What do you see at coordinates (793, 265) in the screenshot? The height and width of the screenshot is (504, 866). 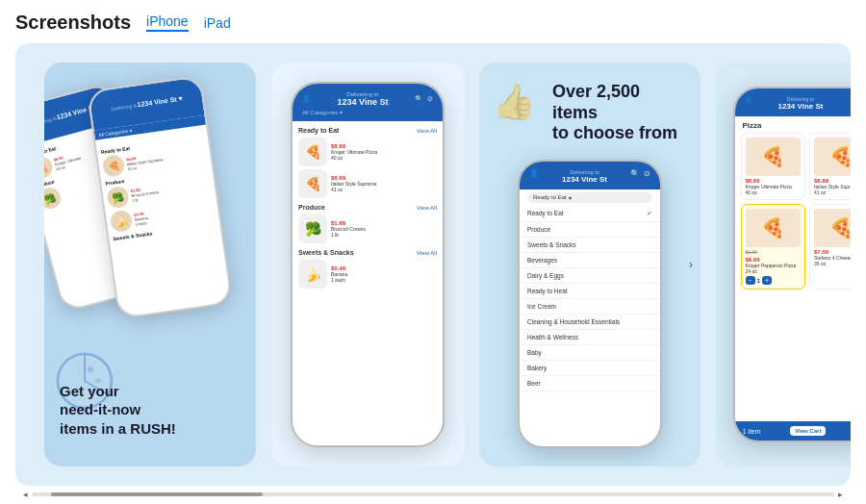 I see `panel-4-phone: 👤 Delivering to 1234 Vine St 🔍 ⊙ Pizza` at bounding box center [793, 265].